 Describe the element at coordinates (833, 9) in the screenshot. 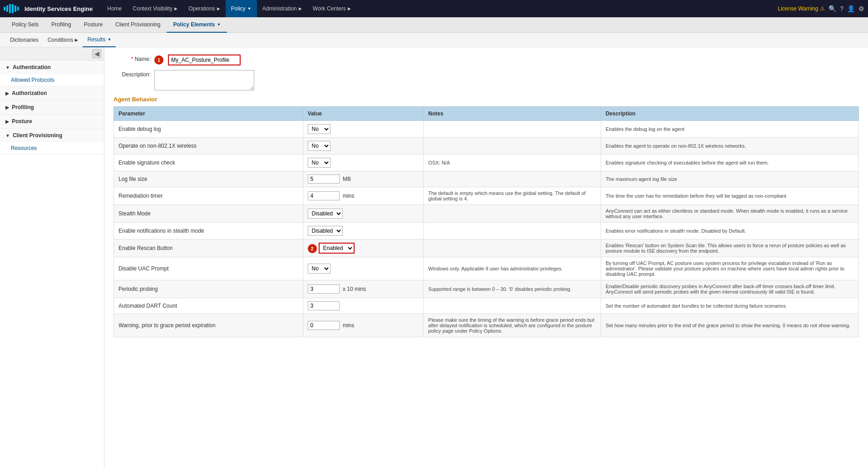

I see `search-icon: 🔍` at that location.